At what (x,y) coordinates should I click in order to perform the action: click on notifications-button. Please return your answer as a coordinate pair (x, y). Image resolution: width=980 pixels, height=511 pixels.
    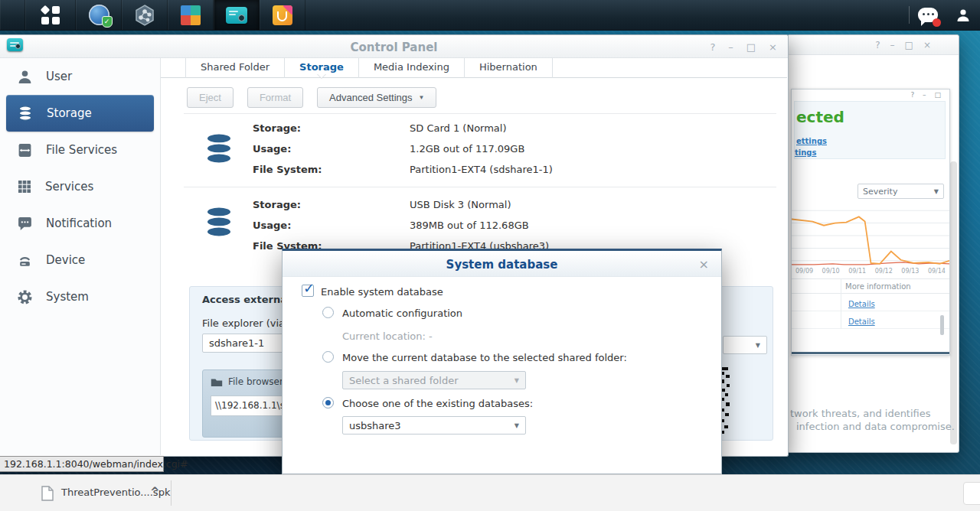
    Looking at the image, I should click on (928, 15).